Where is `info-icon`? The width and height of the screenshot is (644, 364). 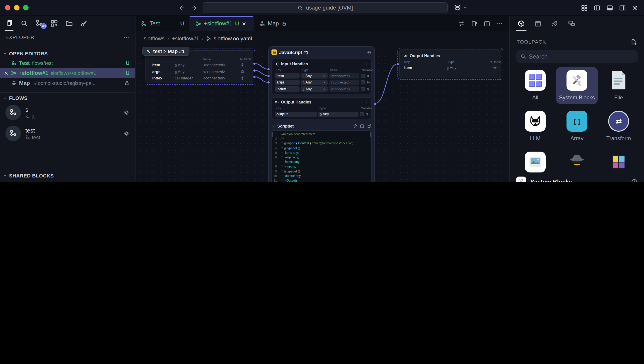
info-icon is located at coordinates (634, 180).